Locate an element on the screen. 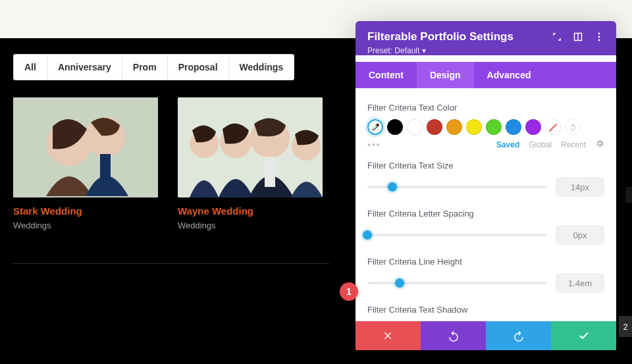  layout-icon is located at coordinates (578, 37).